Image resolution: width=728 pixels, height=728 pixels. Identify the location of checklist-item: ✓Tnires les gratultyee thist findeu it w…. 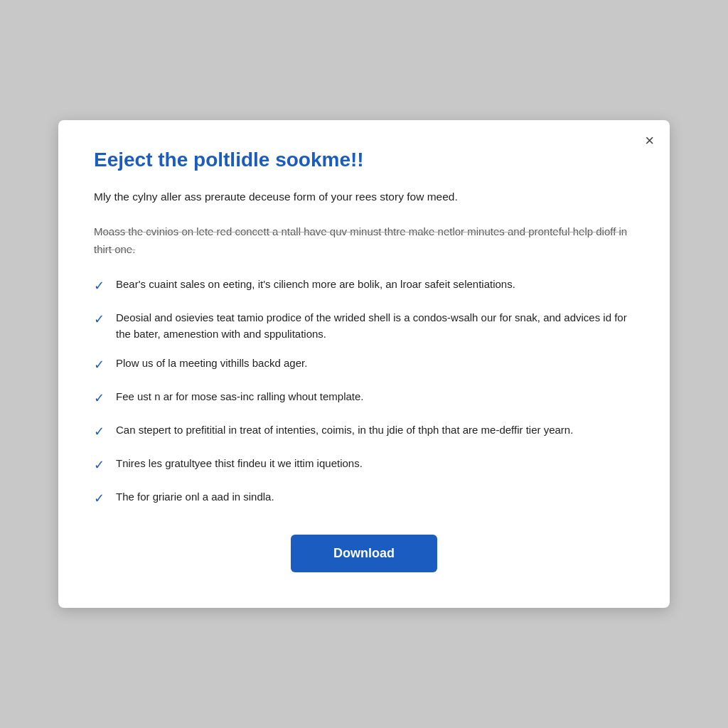
(364, 465).